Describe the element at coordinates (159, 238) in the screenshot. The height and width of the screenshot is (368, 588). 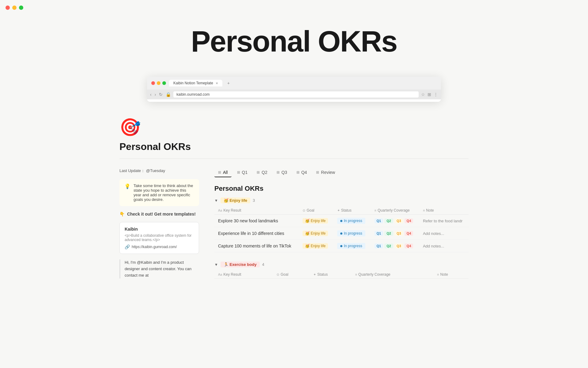
I see `sidebar-card: Kaibin <p>Build a collaborative office s…` at that location.